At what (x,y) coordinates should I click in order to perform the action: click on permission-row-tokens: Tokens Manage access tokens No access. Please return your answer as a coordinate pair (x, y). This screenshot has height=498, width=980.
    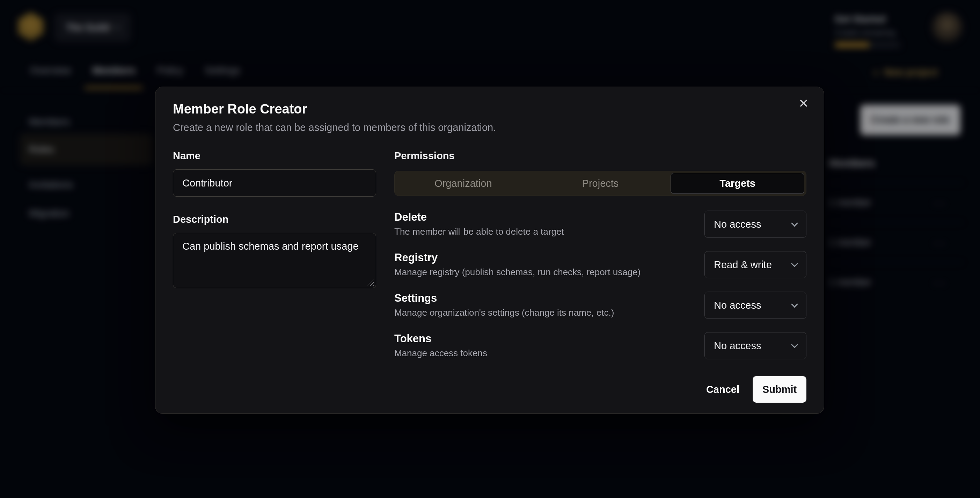
    Looking at the image, I should click on (600, 346).